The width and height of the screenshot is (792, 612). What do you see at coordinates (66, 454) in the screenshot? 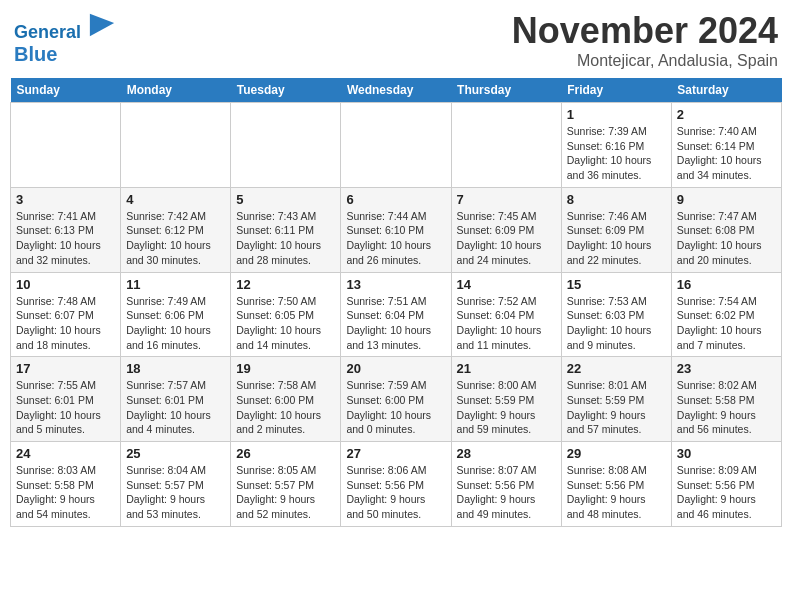
I see `day-number: 24` at bounding box center [66, 454].